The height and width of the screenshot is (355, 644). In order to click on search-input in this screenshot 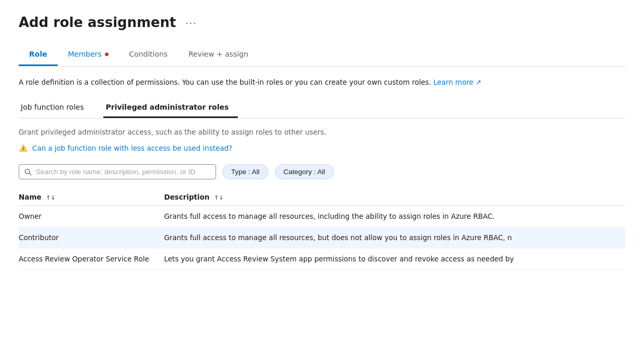, I will do `click(123, 172)`.